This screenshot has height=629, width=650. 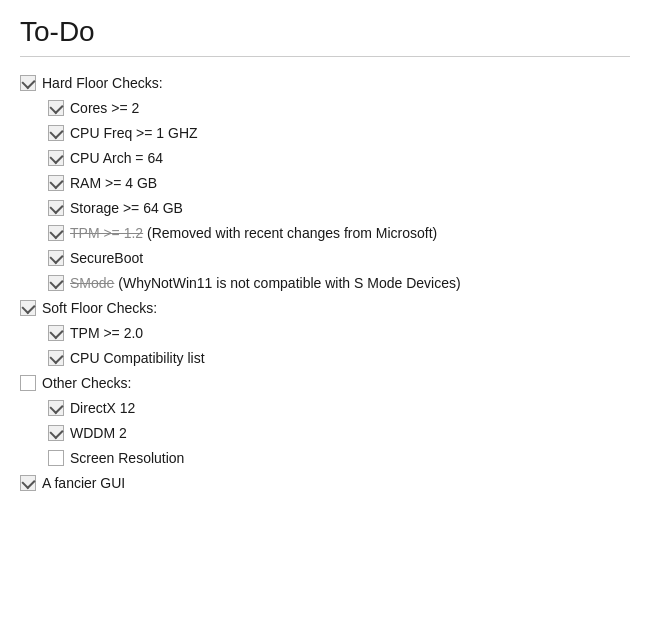 What do you see at coordinates (28, 83) in the screenshot?
I see `checkbox-hard-floor` at bounding box center [28, 83].